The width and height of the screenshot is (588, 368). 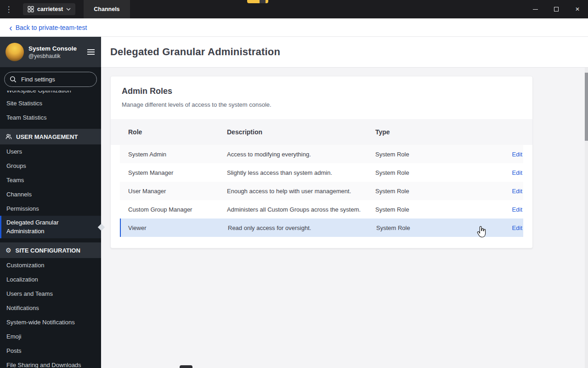 What do you see at coordinates (48, 250) in the screenshot?
I see `sidebar-section-label: SITE CONFIGURATION` at bounding box center [48, 250].